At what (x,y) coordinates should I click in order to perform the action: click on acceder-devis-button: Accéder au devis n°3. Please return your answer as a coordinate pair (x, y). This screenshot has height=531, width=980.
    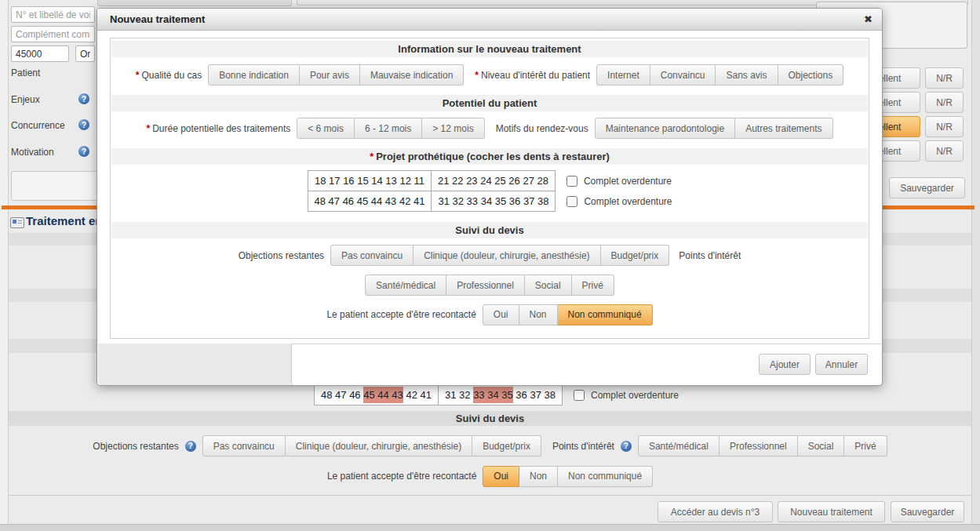
    Looking at the image, I should click on (716, 511).